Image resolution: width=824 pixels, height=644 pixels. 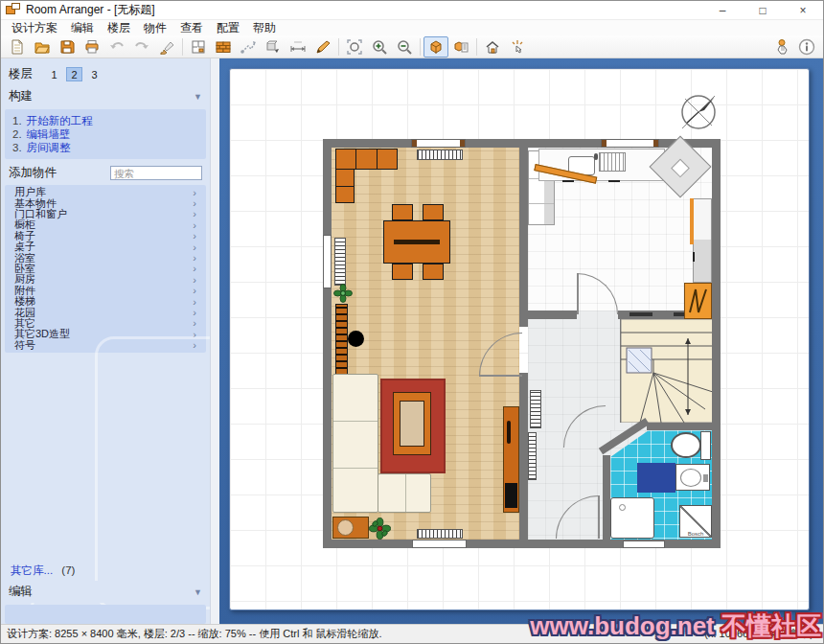 I want to click on menu-item: 帮助, so click(x=264, y=29).